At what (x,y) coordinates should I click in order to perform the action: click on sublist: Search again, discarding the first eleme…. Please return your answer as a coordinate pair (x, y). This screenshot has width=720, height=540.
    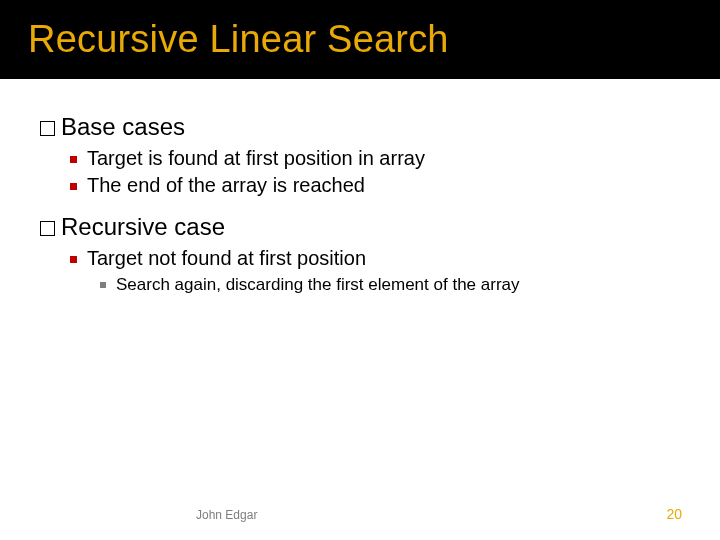
    Looking at the image, I should click on (390, 286).